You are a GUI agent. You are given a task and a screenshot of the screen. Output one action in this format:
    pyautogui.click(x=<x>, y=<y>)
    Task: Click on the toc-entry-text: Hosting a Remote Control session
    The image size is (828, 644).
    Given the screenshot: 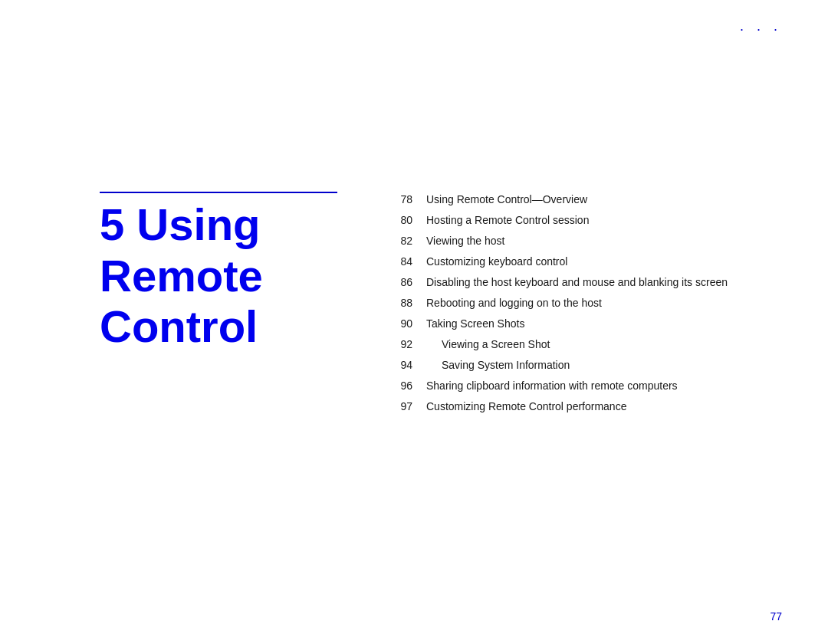 What is the action you would take?
    pyautogui.click(x=627, y=221)
    